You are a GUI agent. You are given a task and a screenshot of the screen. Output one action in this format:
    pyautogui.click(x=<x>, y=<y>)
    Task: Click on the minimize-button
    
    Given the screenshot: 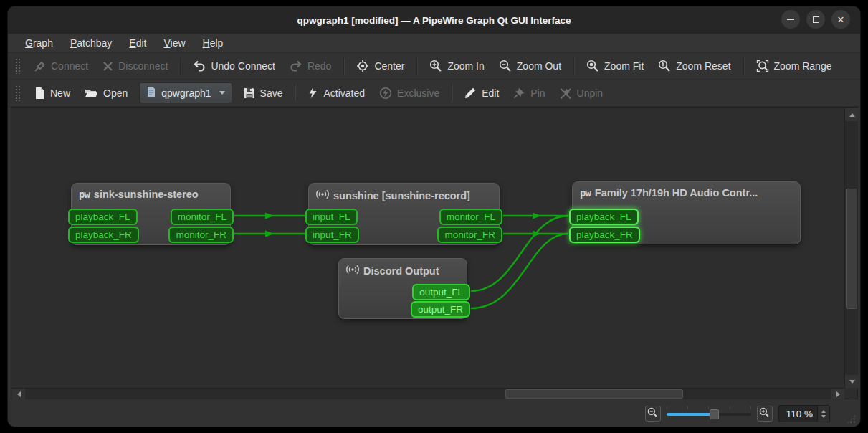 What is the action you would take?
    pyautogui.click(x=791, y=19)
    